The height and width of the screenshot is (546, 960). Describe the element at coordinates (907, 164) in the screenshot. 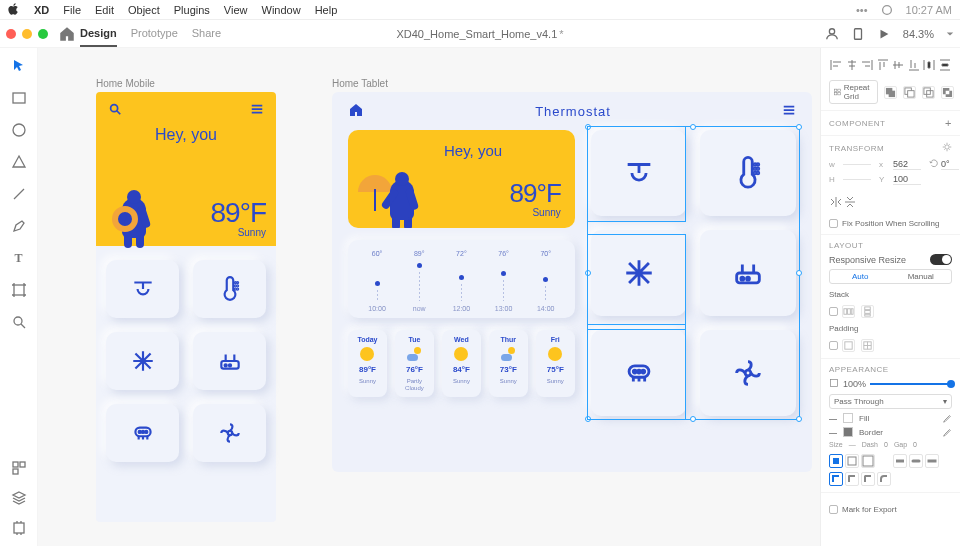

I see `x-input: 562` at that location.